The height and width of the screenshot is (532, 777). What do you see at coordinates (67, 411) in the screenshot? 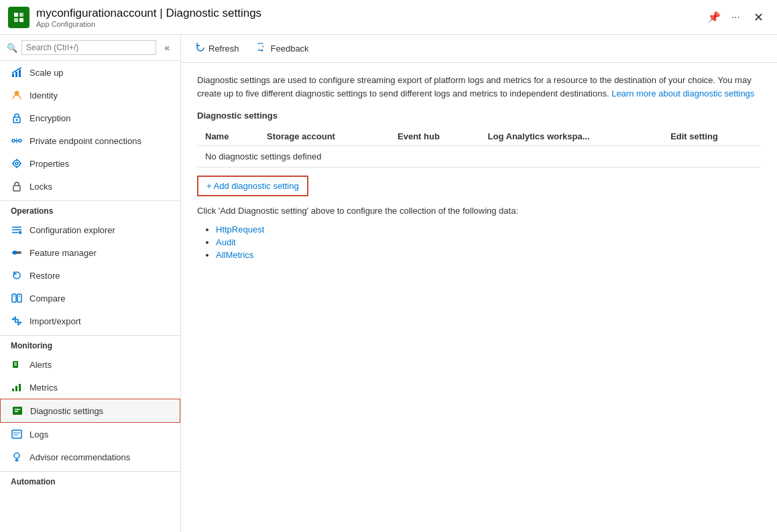
I see `sidebar-label-diagnostic-settings: Diagnostic settings` at bounding box center [67, 411].